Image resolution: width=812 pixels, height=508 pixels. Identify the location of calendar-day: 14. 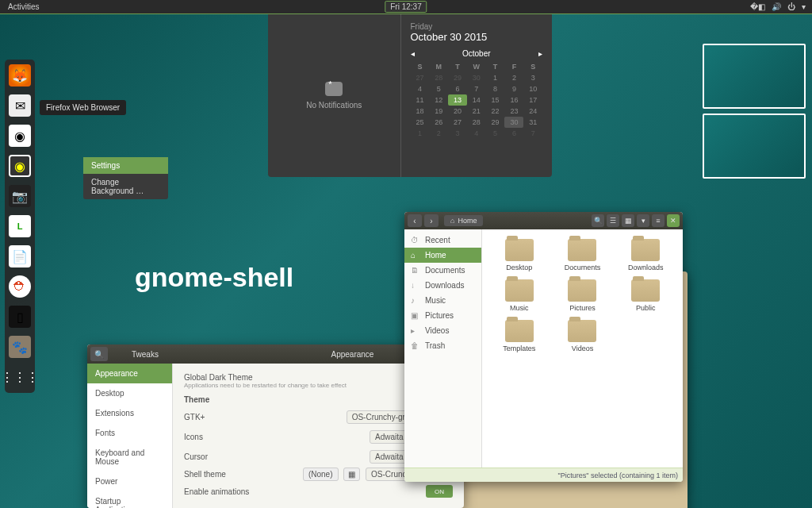
(477, 100).